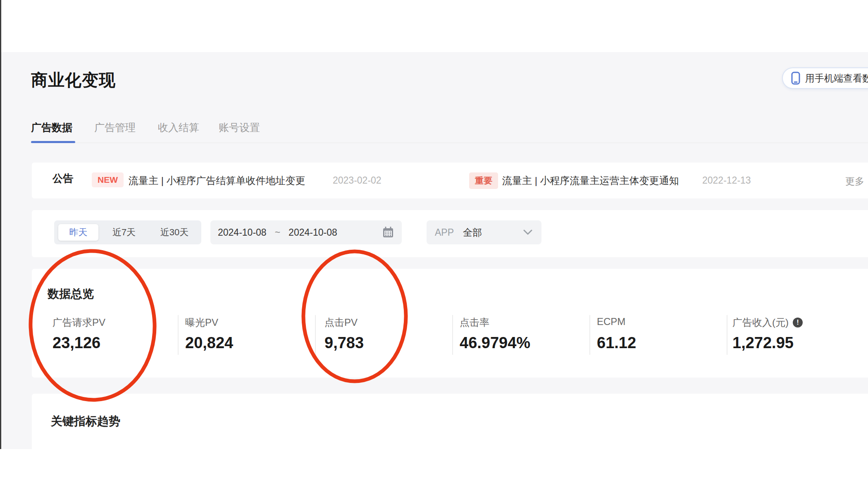 This screenshot has width=868, height=478. Describe the element at coordinates (79, 323) in the screenshot. I see `metric-label: 广告请求PV` at that location.